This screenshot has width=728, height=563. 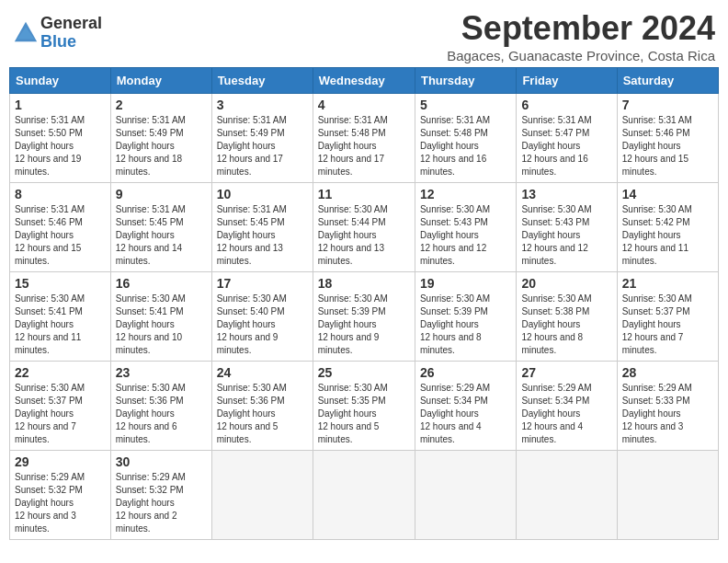 What do you see at coordinates (263, 325) in the screenshot?
I see `day-info: Sunrise: 5:30 AMSunset: 5:40 PMDaylight …` at bounding box center [263, 325].